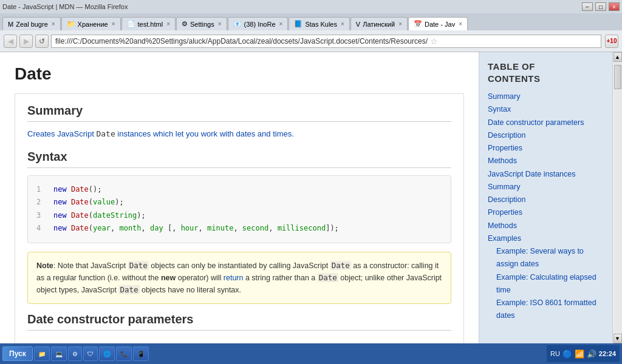 This screenshot has height=364, width=622. What do you see at coordinates (18, 354) in the screenshot?
I see `start-button: Пуск` at bounding box center [18, 354].